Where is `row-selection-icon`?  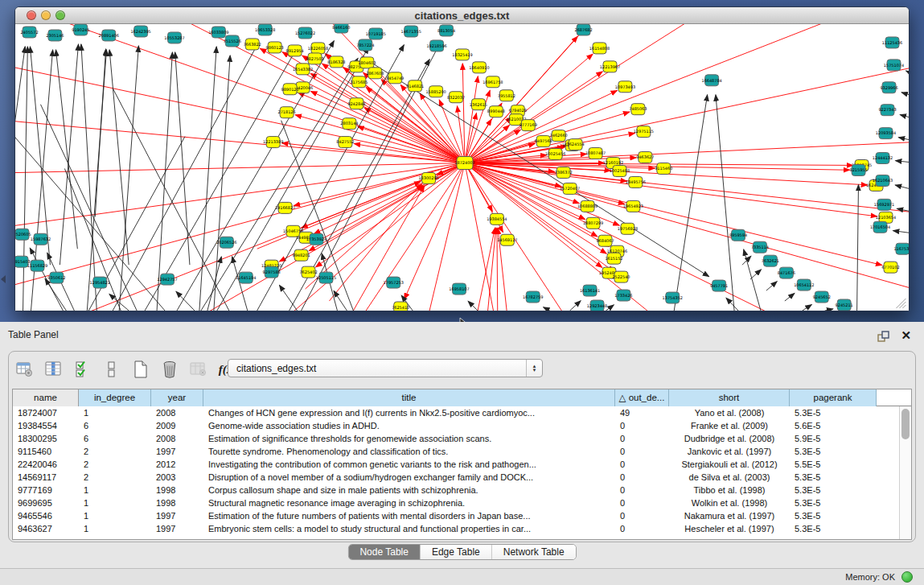 row-selection-icon is located at coordinates (83, 369).